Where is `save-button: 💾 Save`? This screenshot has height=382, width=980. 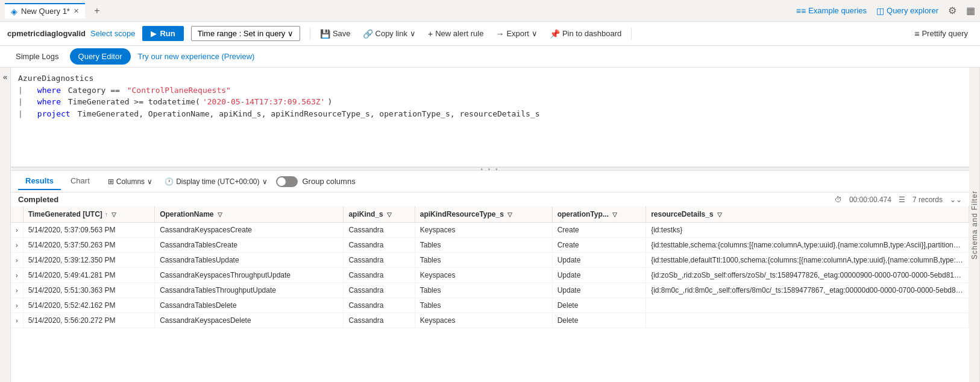
save-button: 💾 Save is located at coordinates (335, 34).